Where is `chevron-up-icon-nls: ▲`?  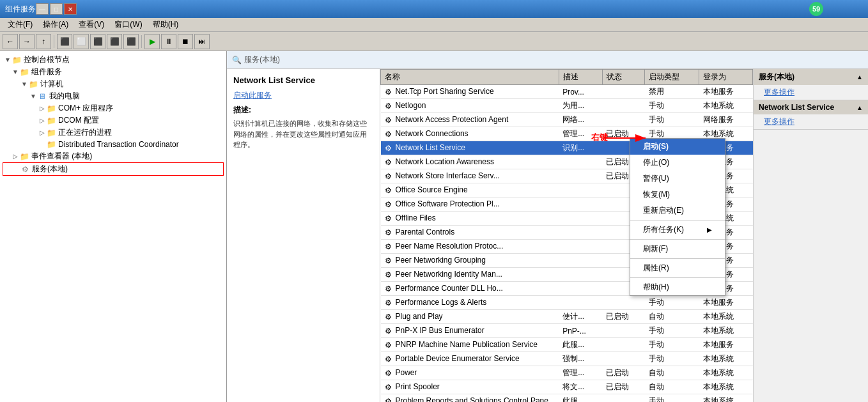
chevron-up-icon-nls: ▲ is located at coordinates (860, 107).